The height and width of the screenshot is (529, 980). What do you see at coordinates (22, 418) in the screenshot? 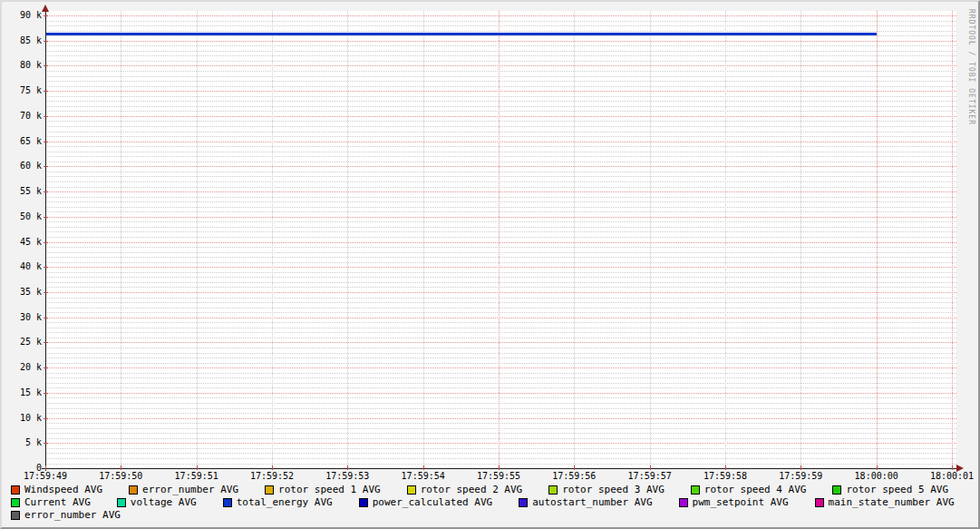
I see `y-axis-label: 10 k` at bounding box center [22, 418].